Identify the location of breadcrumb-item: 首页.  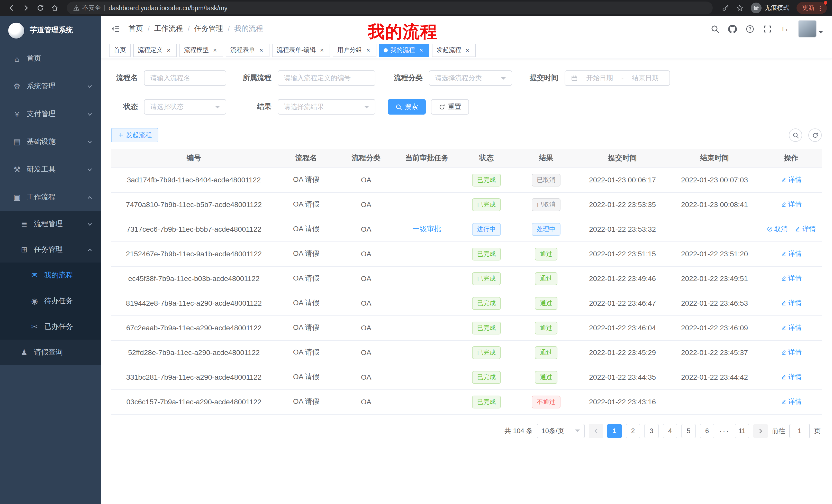
(136, 29).